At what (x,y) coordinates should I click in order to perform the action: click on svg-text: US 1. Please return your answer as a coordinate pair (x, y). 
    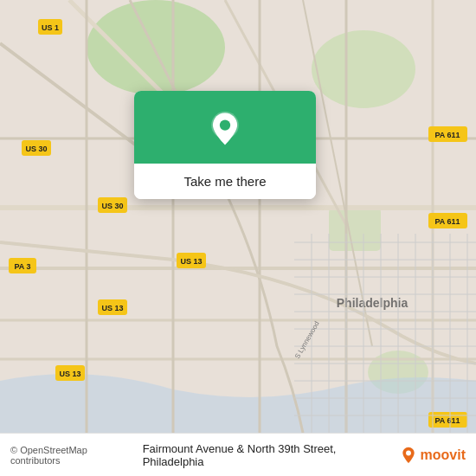
    Looking at the image, I should click on (50, 28).